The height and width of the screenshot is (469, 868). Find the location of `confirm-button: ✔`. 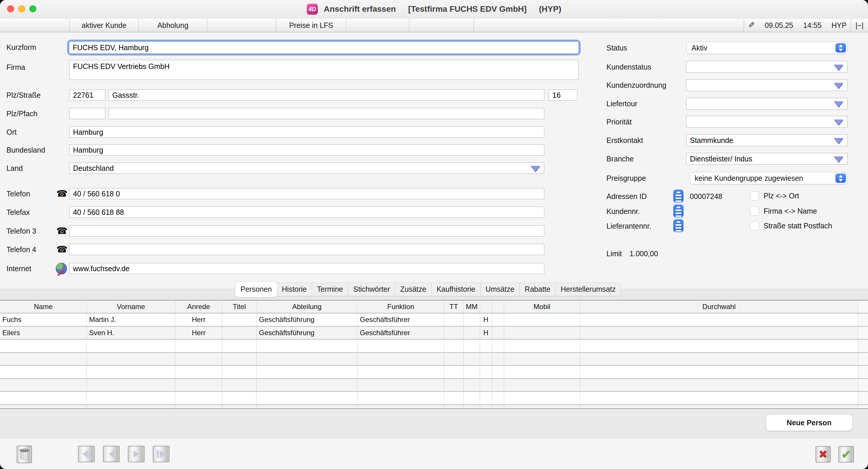

confirm-button: ✔ is located at coordinates (846, 455).